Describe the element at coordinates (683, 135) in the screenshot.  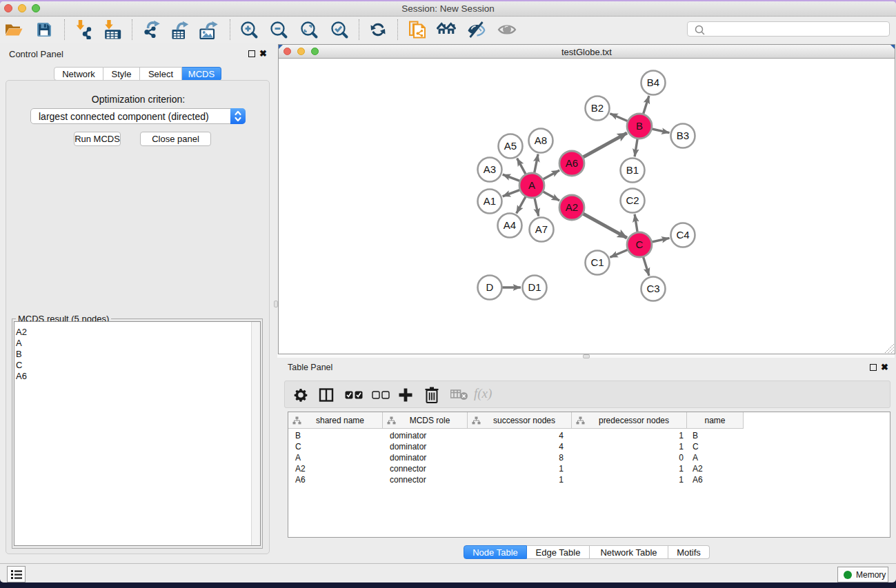
I see `svg-text: B3` at that location.